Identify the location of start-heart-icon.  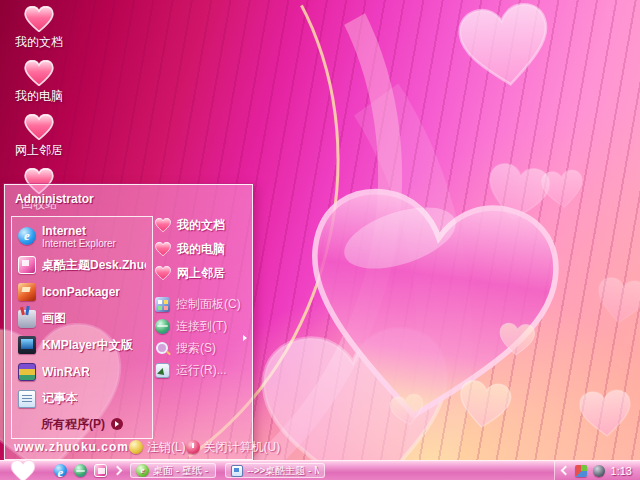
(23, 470).